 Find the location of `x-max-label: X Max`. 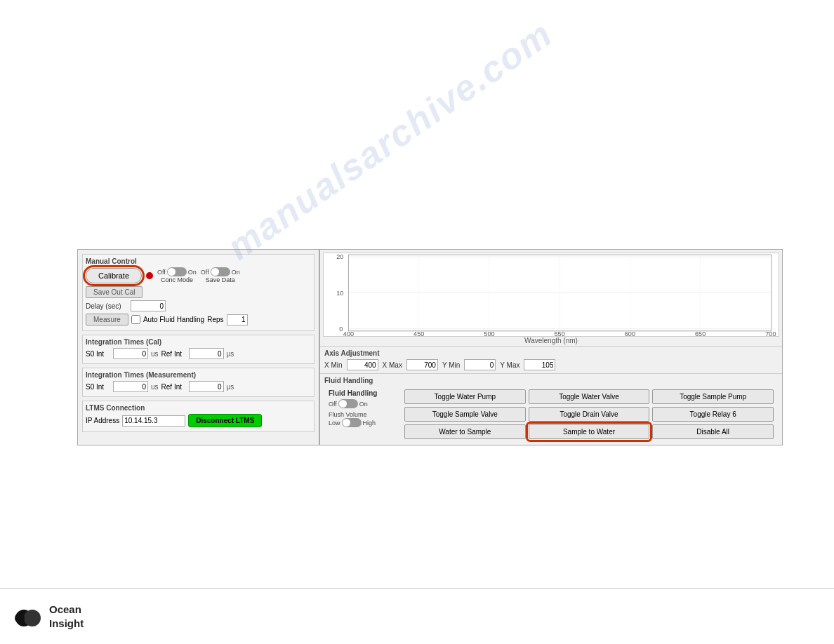

x-max-label: X Max is located at coordinates (392, 365).